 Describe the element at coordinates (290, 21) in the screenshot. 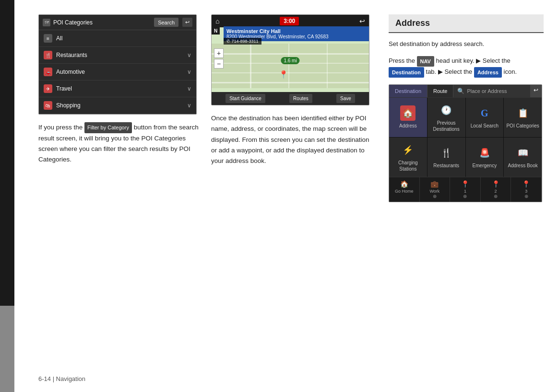

I see `map-header: ⌂ 3:00 ↩` at that location.